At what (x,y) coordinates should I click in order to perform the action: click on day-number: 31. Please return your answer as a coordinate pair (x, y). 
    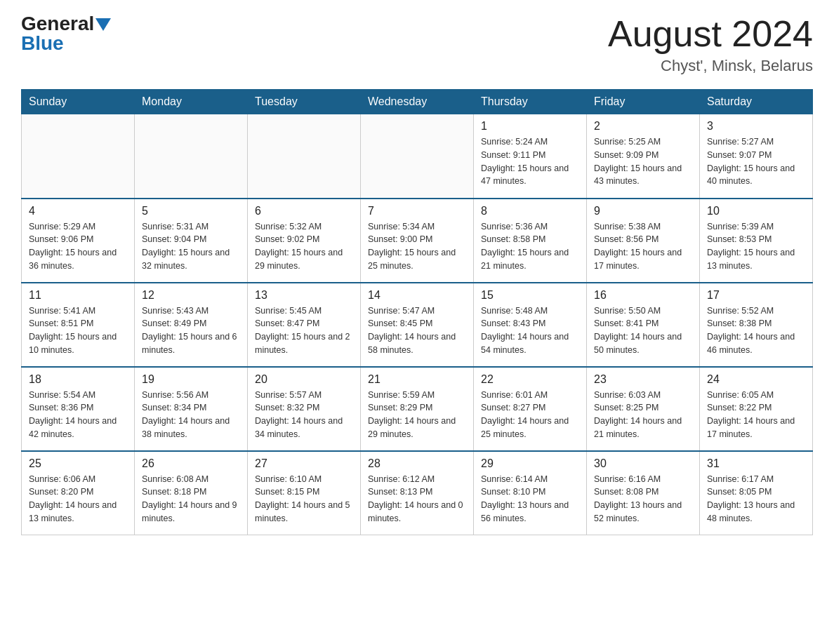
    Looking at the image, I should click on (756, 464).